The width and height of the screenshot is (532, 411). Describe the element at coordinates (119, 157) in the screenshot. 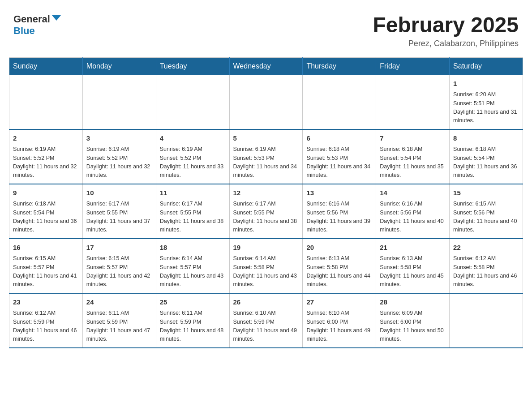

I see `calendar-cell: 3Sunrise: 6:19 AMSunset: 5:52 PMDaylight…` at that location.